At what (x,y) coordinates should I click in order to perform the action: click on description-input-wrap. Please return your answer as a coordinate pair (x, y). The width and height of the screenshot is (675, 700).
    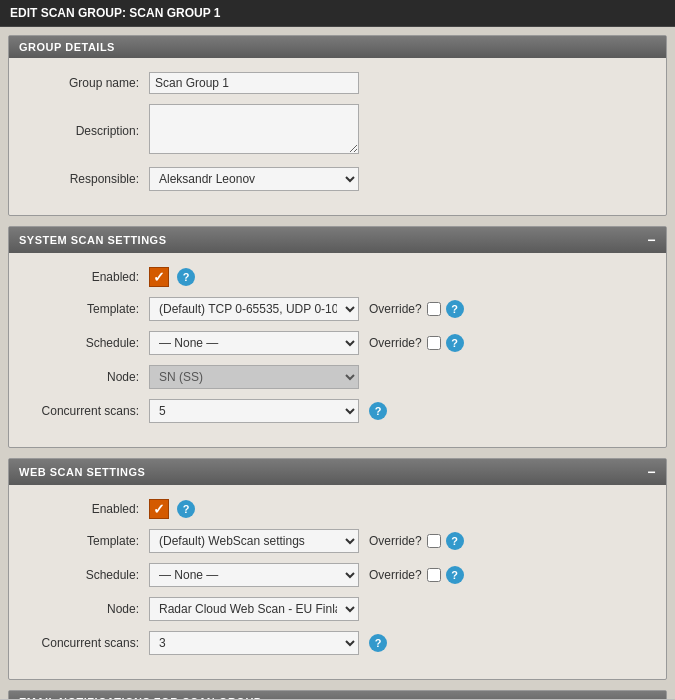
    Looking at the image, I should click on (254, 130).